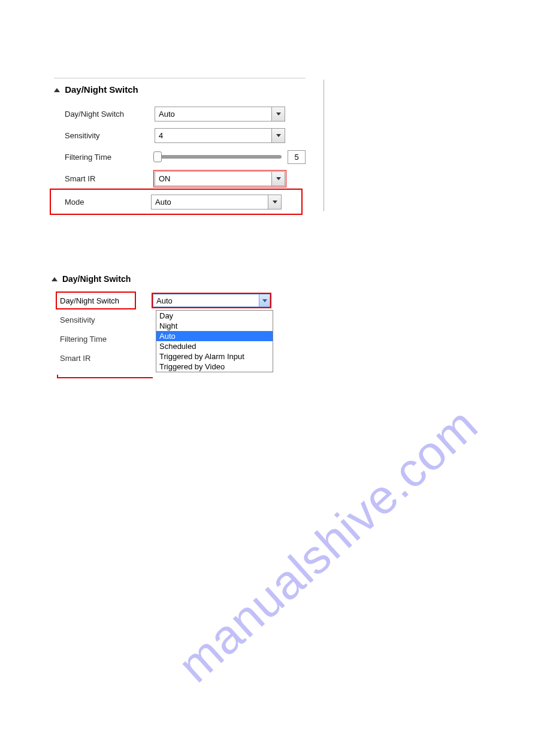  What do you see at coordinates (220, 135) in the screenshot?
I see `sensitivity-select: 4` at bounding box center [220, 135].